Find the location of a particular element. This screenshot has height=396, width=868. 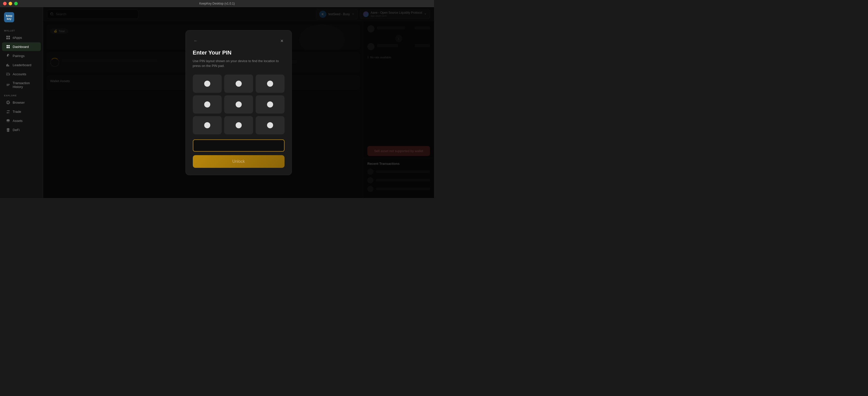

modal-description: Use PIN layout shown on your device to f… is located at coordinates (239, 63).